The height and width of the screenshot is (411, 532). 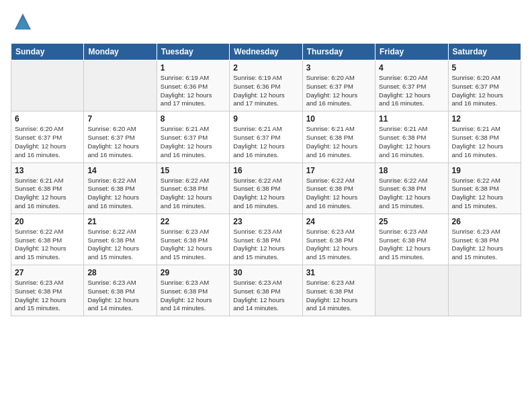 What do you see at coordinates (193, 239) in the screenshot?
I see `calendar-cell: 22Sunrise: 6:23 AMSunset: 6:38 PMDayligh…` at bounding box center [193, 239].